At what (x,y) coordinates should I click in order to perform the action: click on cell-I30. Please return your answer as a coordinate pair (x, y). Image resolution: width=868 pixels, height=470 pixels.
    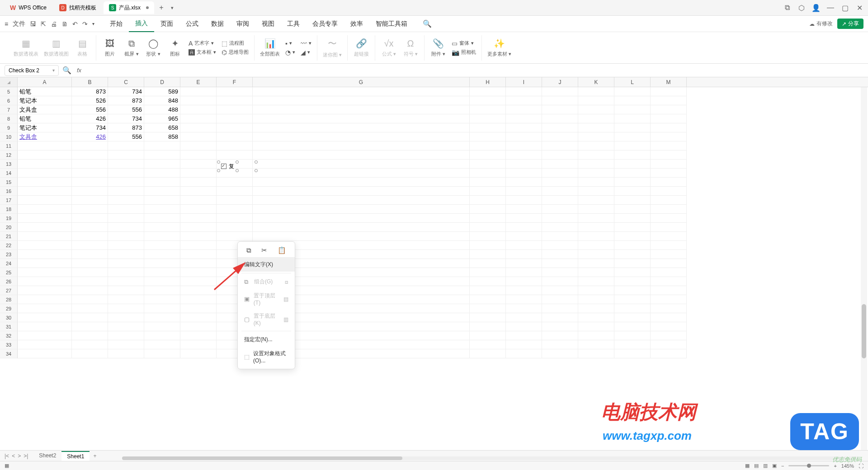
    Looking at the image, I should click on (524, 318).